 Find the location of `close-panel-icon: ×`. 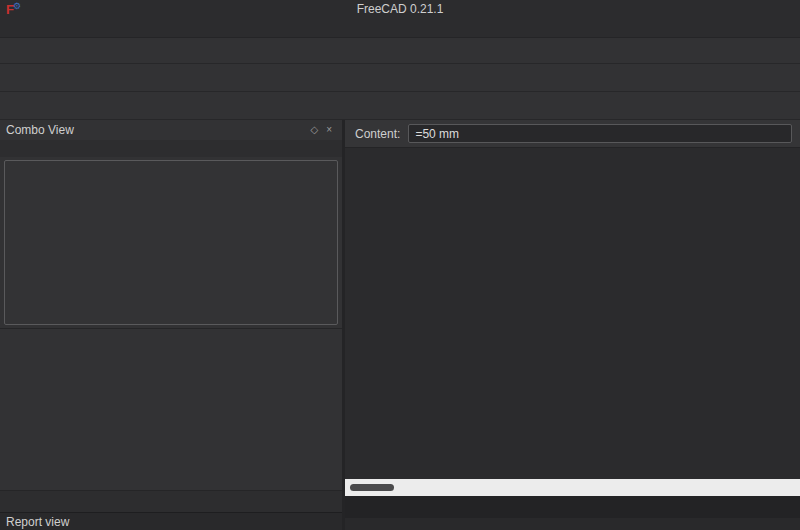

close-panel-icon: × is located at coordinates (329, 130).